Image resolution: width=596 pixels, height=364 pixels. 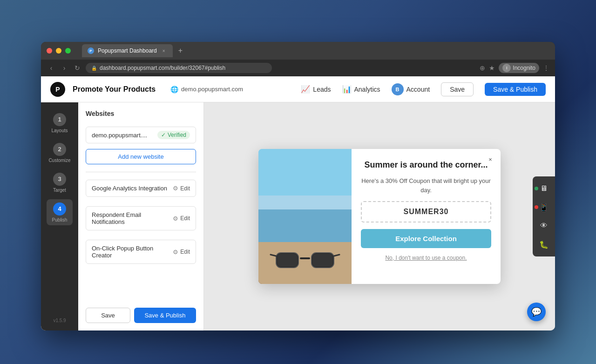 What do you see at coordinates (515, 89) in the screenshot?
I see `save-publish-button: Save & Publish` at bounding box center [515, 89].